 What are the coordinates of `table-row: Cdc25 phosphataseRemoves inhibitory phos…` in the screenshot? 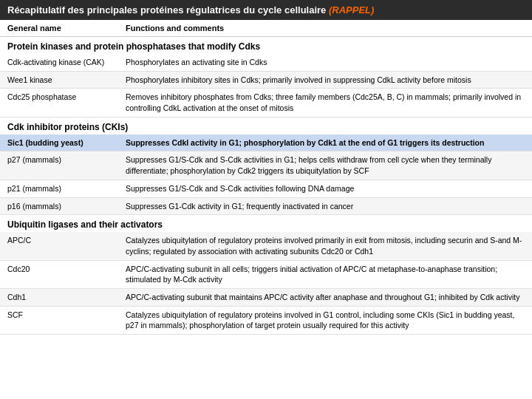 It's located at (266, 103).